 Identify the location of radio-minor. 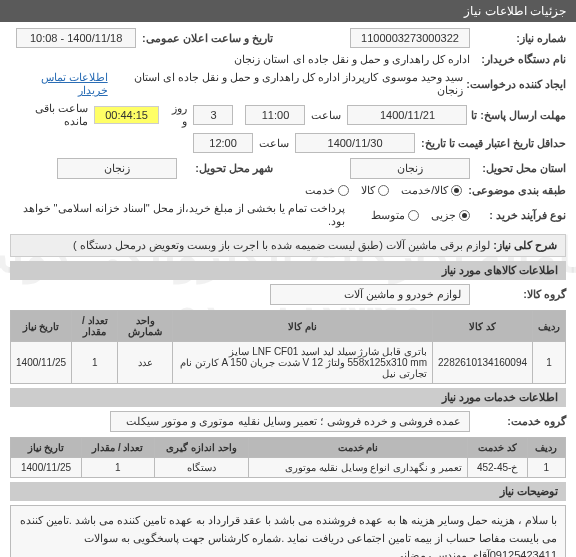
(464, 216).